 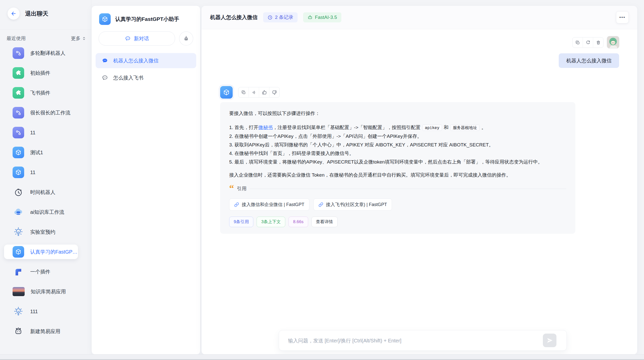 What do you see at coordinates (18, 212) in the screenshot?
I see `cloud-db-icon` at bounding box center [18, 212].